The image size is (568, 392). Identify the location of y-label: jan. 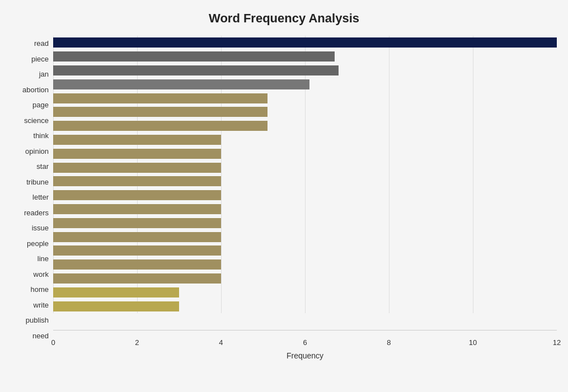
(32, 74).